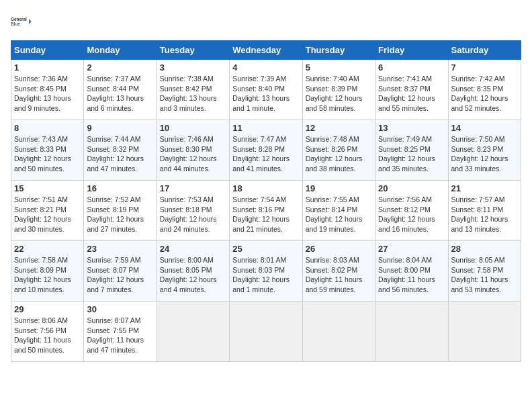 This screenshot has height=411, width=532. What do you see at coordinates (266, 188) in the screenshot?
I see `day-number: 18` at bounding box center [266, 188].